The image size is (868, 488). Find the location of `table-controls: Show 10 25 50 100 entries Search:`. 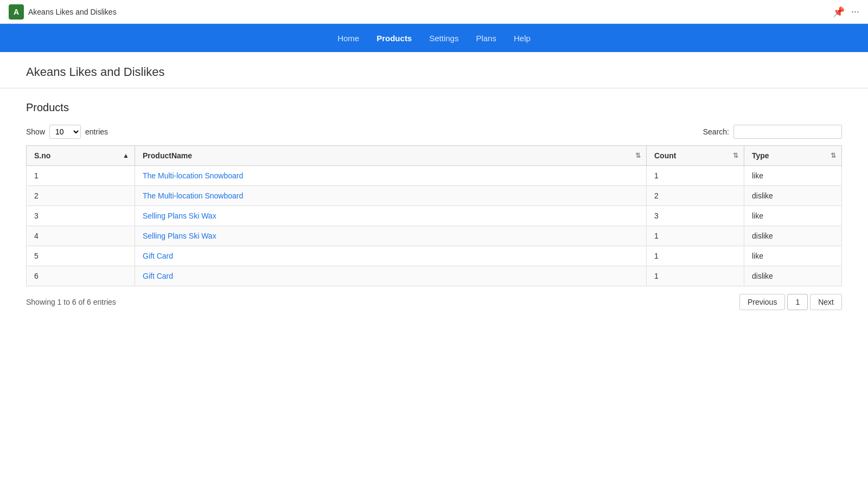

table-controls: Show 10 25 50 100 entries Search: is located at coordinates (434, 132).